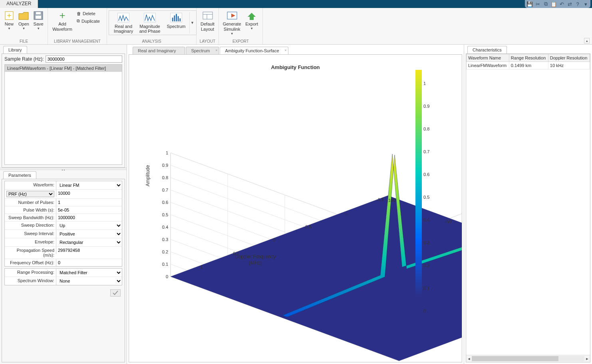 The width and height of the screenshot is (592, 364). Describe the element at coordinates (30, 218) in the screenshot. I see `param-label: Sweep Bandwidth (Hz):` at that location.